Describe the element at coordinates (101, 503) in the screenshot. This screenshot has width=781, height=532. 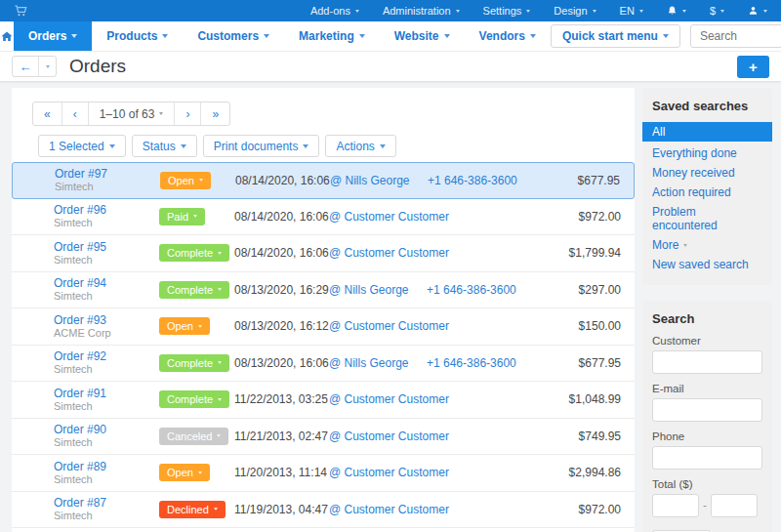
I see `order-link: Order #87` at that location.